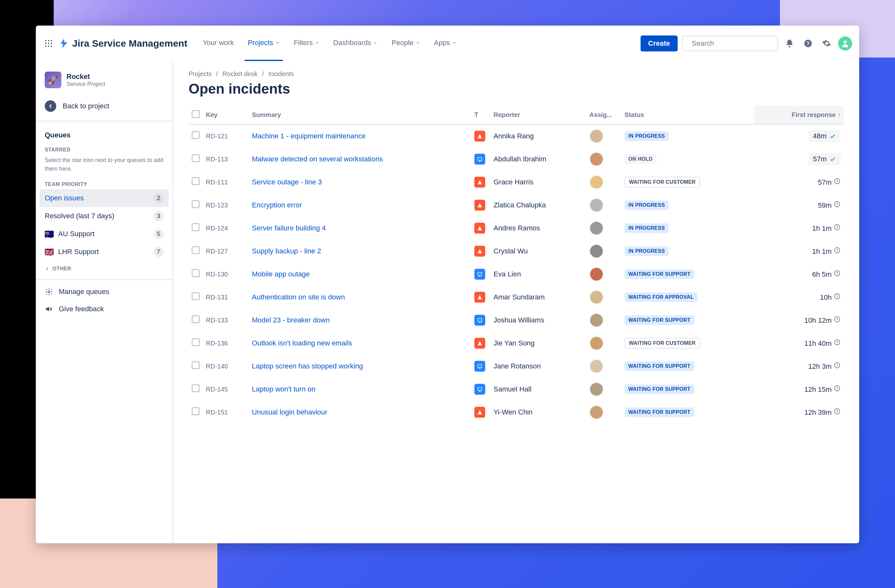  What do you see at coordinates (516, 389) in the screenshot?
I see `table-row: RD-145Laptop won't turn onSamuel HallWAI…` at bounding box center [516, 389].